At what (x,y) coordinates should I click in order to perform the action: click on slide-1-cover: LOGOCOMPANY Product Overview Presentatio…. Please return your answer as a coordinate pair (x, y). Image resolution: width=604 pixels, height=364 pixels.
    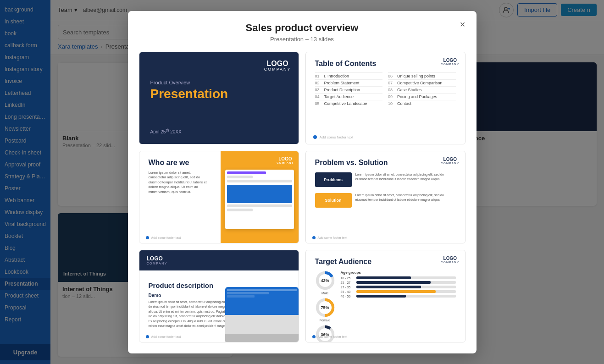
    Looking at the image, I should click on (219, 98).